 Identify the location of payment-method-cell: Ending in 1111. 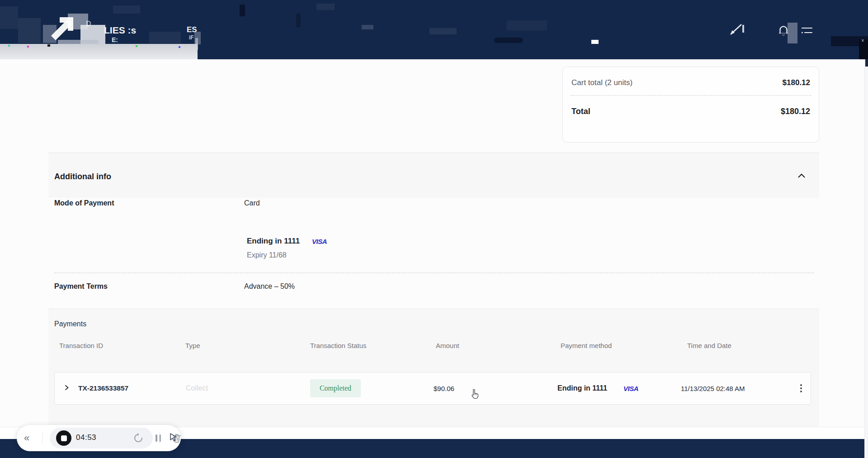
(582, 388).